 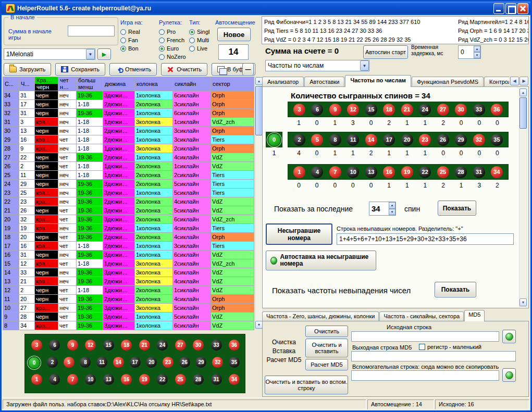 I want to click on md5-clear-paste-aux-button: Очистить и вставить во вспом. строку, so click(x=306, y=385).